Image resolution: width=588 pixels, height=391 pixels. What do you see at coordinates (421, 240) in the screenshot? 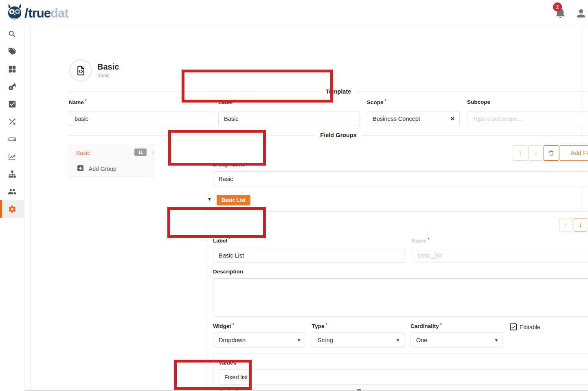
I see `field-name-label: Name` at bounding box center [421, 240].